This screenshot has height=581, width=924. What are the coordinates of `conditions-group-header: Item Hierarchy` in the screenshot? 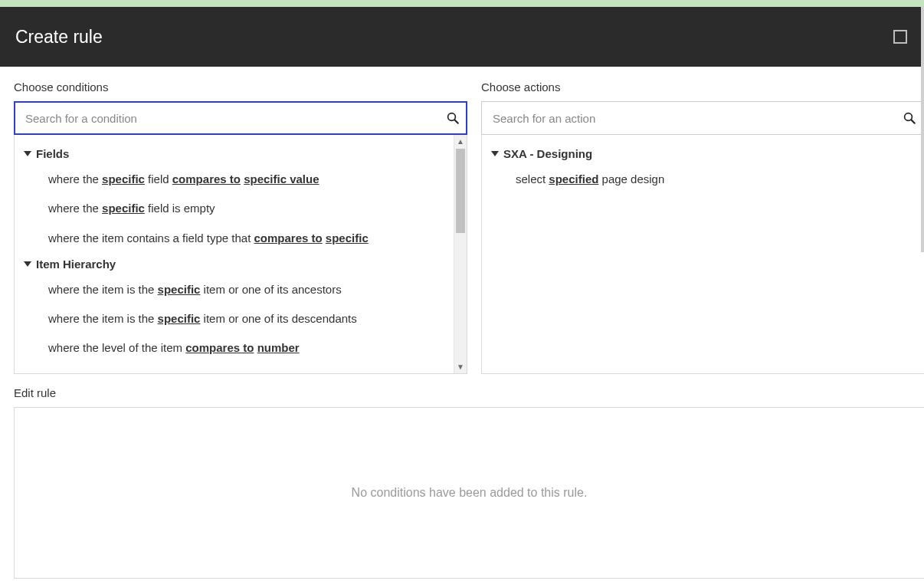 It's located at (244, 264).